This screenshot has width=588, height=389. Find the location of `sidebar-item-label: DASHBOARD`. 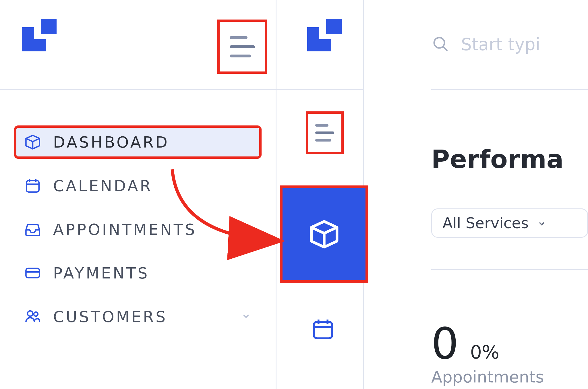

sidebar-item-label: DASHBOARD is located at coordinates (111, 142).